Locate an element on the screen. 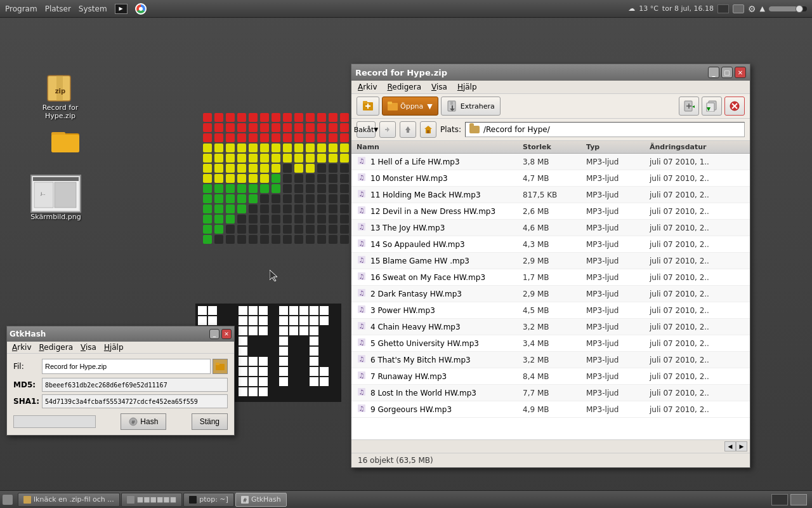  fm-file-row: ♫15 Blame Game HW .mp32,9 MBMP3-ljudjuli… is located at coordinates (551, 261).